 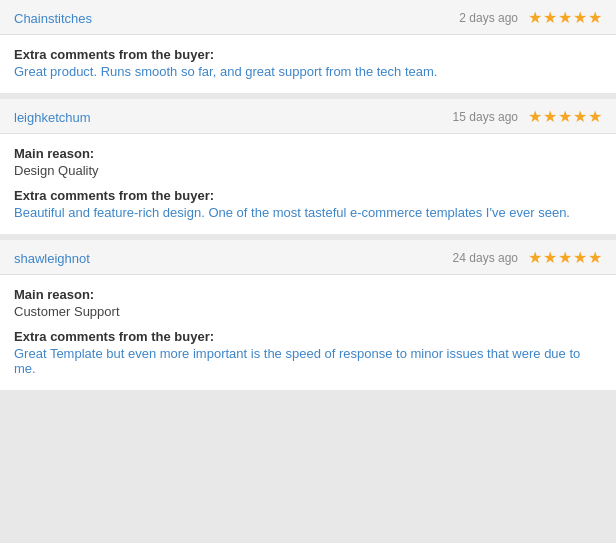 What do you see at coordinates (530, 18) in the screenshot?
I see `header-right: 2 days ago ★★★★★` at bounding box center [530, 18].